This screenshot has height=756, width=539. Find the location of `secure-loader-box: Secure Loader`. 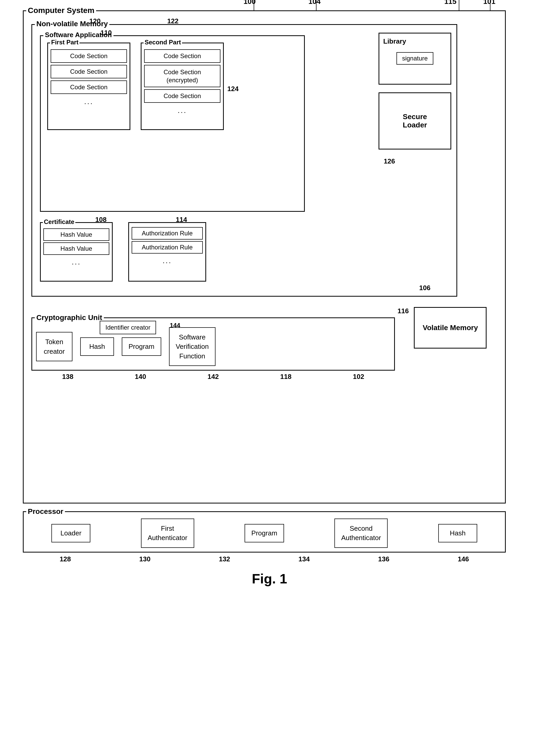

secure-loader-box: Secure Loader is located at coordinates (415, 121).